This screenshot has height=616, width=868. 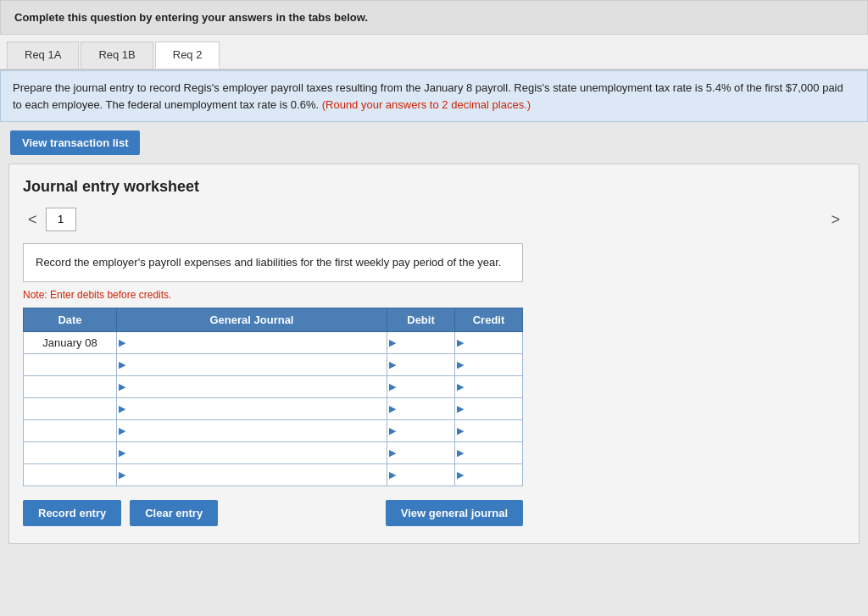 I want to click on prev-arrow: <, so click(x=32, y=220).